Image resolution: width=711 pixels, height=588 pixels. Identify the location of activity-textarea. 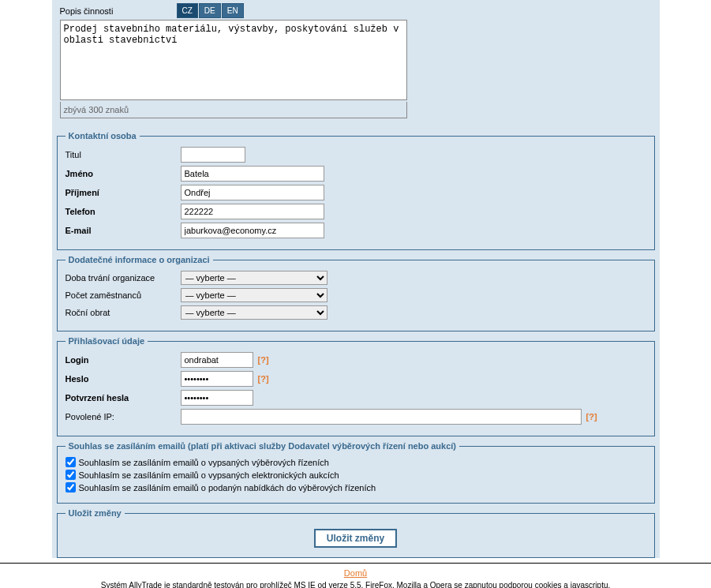
(234, 60).